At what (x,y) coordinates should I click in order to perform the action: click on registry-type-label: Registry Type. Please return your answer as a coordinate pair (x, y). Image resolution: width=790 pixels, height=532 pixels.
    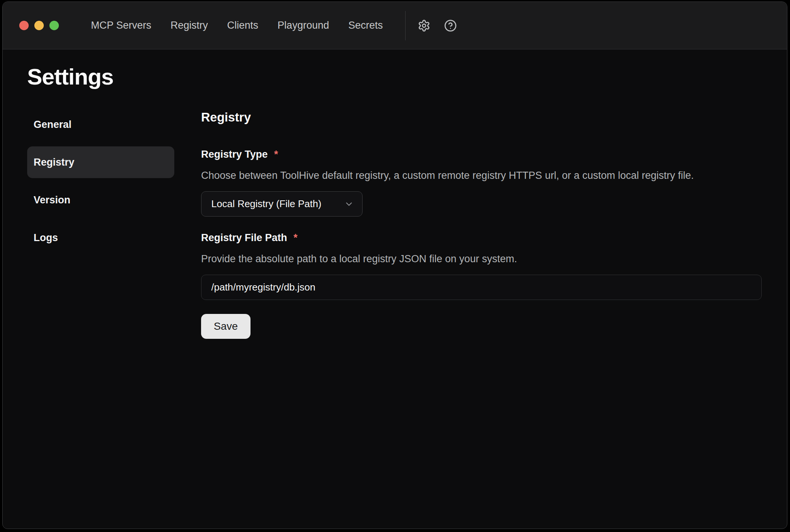
    Looking at the image, I should click on (235, 155).